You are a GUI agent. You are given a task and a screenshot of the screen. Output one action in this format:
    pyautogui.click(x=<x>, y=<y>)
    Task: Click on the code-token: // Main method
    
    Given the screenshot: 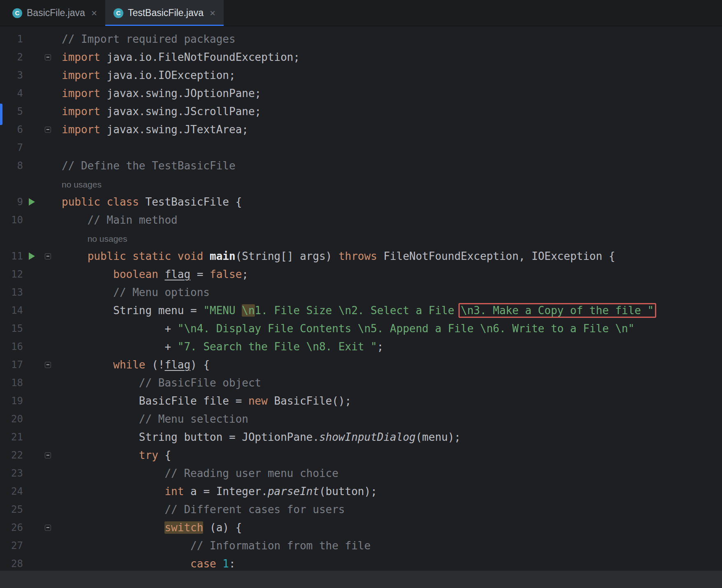 What is the action you would take?
    pyautogui.click(x=120, y=220)
    